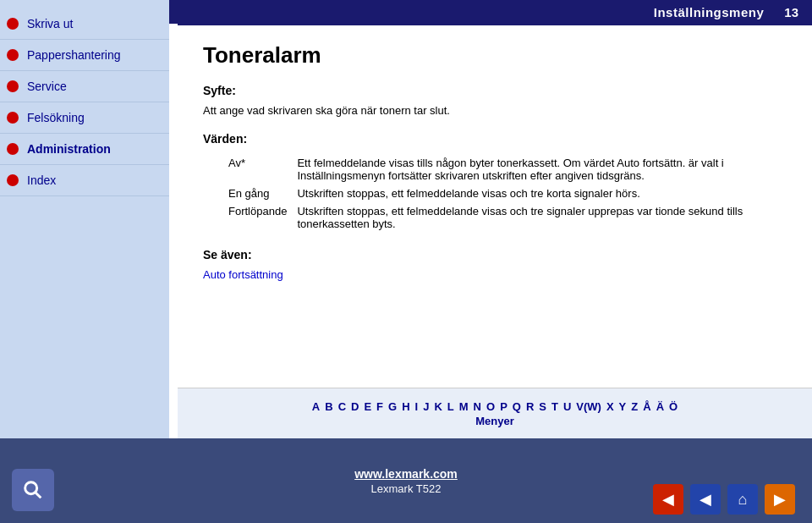 The height and width of the screenshot is (523, 812). I want to click on index-letter-r: R, so click(529, 406).